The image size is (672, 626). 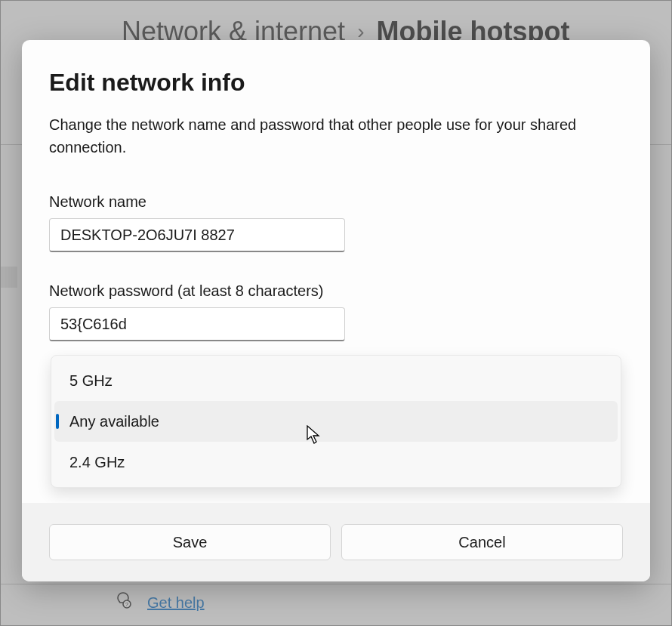 I want to click on band-option-label: 2.4 GHz, so click(x=97, y=462).